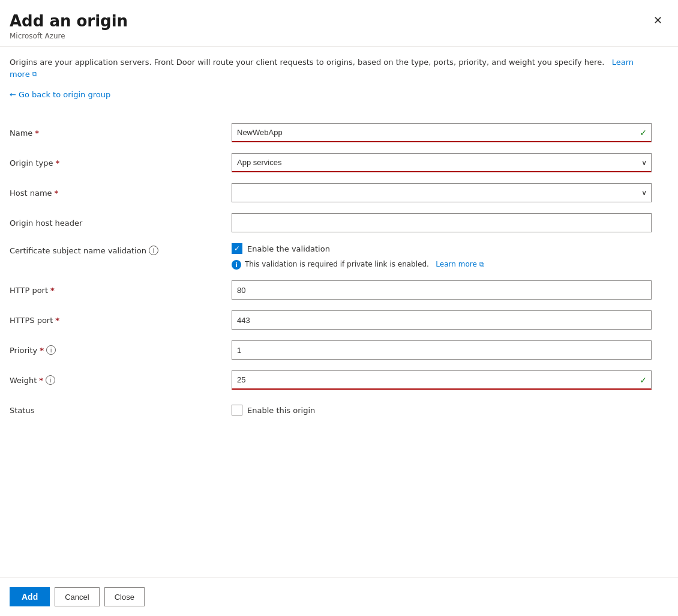 Image resolution: width=678 pixels, height=616 pixels. I want to click on certificate-learn-more-link: Learn more ⧉, so click(459, 264).